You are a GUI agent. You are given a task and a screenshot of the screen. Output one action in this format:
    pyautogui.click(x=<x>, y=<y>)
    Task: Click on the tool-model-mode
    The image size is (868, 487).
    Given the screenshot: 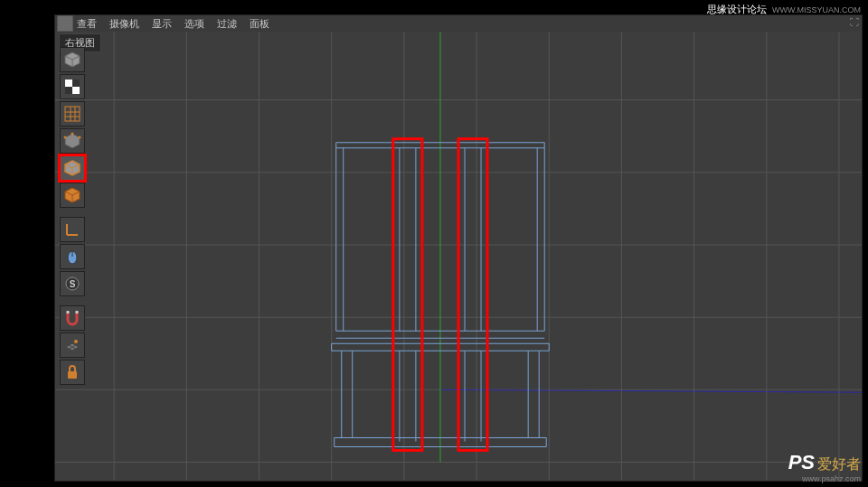 What is the action you would take?
    pyautogui.click(x=72, y=60)
    